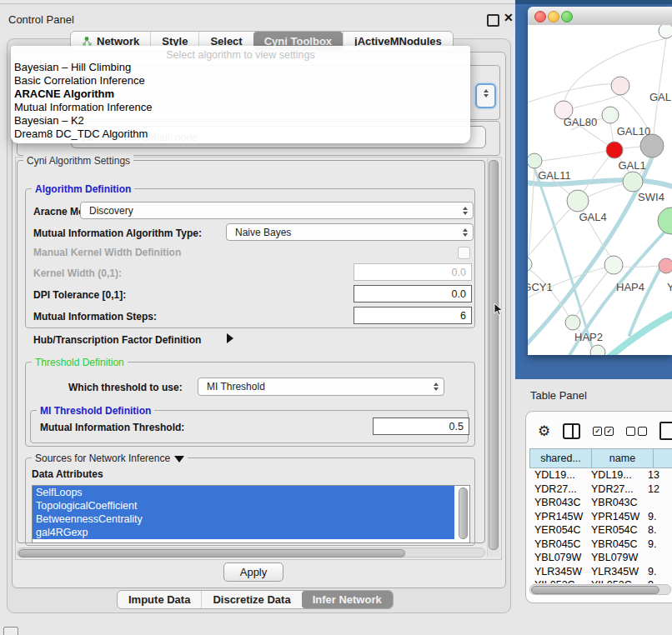  Describe the element at coordinates (600, 581) in the screenshot. I see `table-row: YIL052CYIL052C9.` at that location.